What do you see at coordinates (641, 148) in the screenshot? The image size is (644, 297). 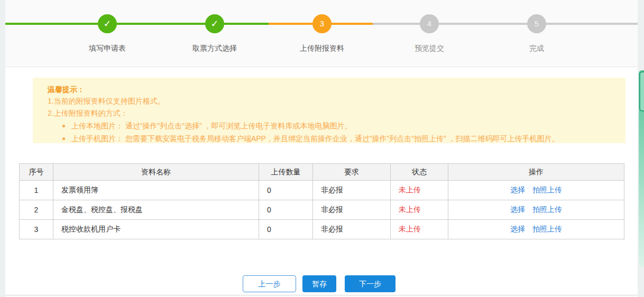 I see `scrollbar-track` at bounding box center [641, 148].